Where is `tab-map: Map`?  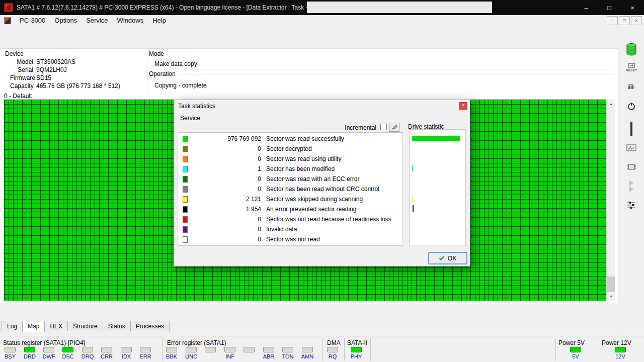
tab-map: Map is located at coordinates (33, 327).